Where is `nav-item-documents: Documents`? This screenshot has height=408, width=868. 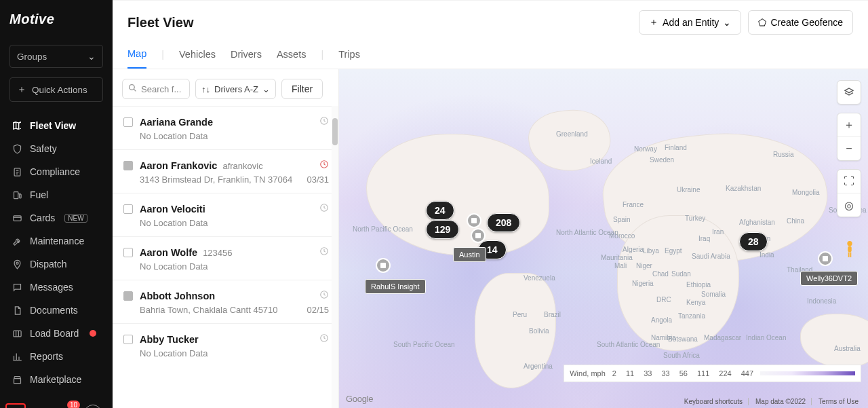
nav-item-documents: Documents is located at coordinates (56, 310).